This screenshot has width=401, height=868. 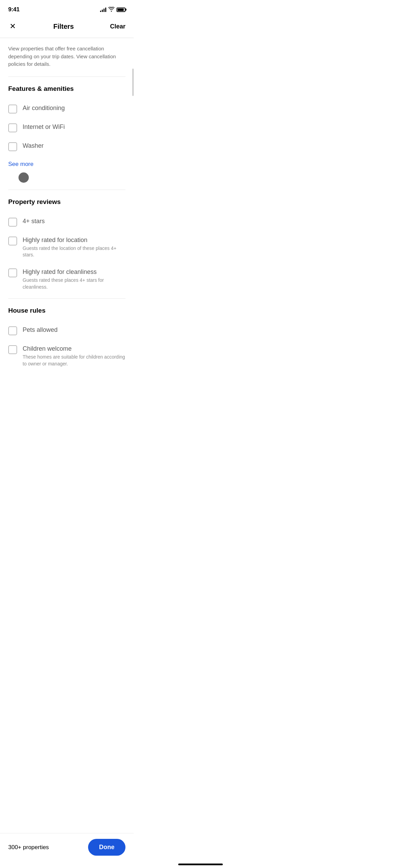 What do you see at coordinates (67, 244) in the screenshot?
I see `section-property-reviews: Property reviews 4+ stars Highly rated f…` at bounding box center [67, 244].